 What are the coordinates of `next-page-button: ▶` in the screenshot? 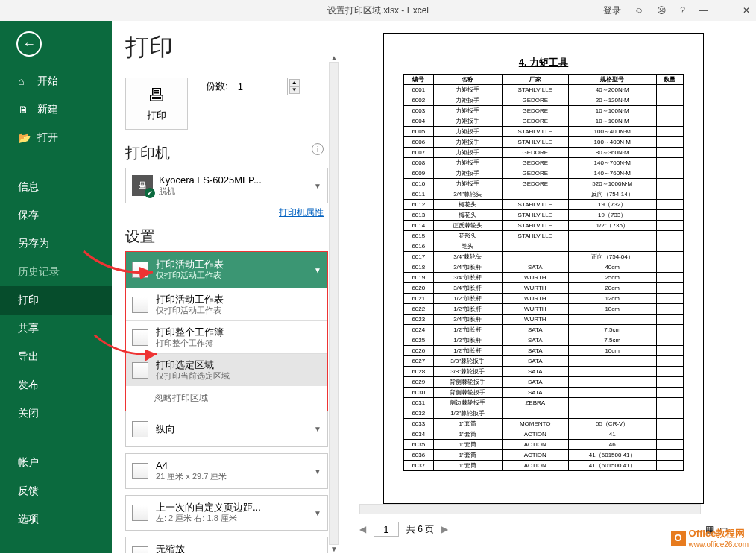 It's located at (444, 529).